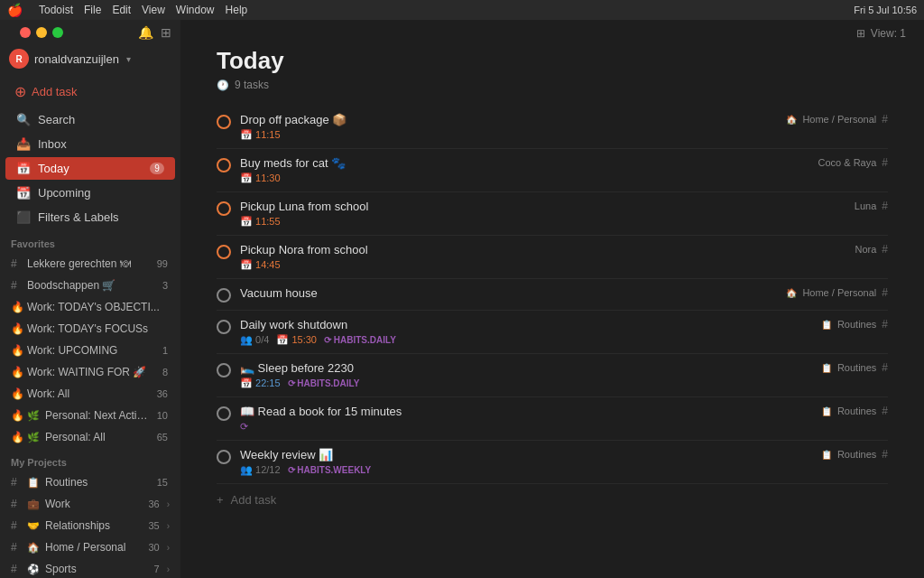  What do you see at coordinates (165, 285) in the screenshot?
I see `project-count: 3` at bounding box center [165, 285].